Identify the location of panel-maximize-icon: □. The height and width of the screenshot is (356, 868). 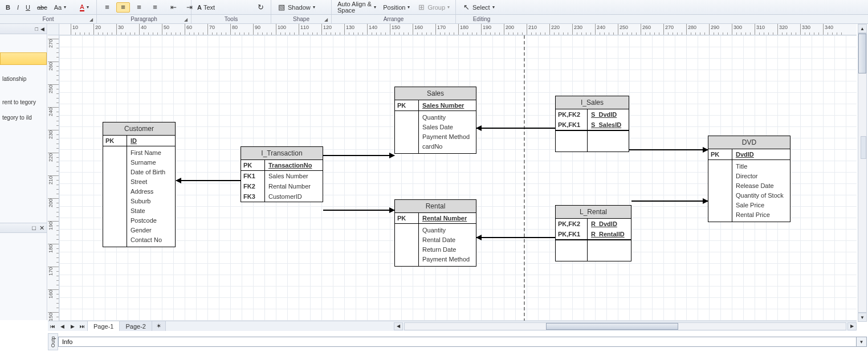
(36, 29).